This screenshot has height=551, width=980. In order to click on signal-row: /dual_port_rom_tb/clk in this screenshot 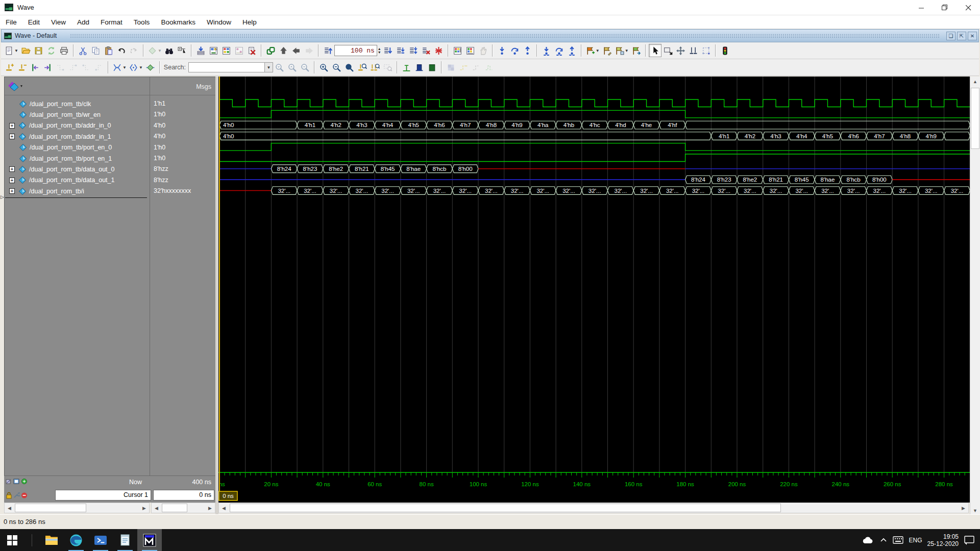, I will do `click(77, 104)`.